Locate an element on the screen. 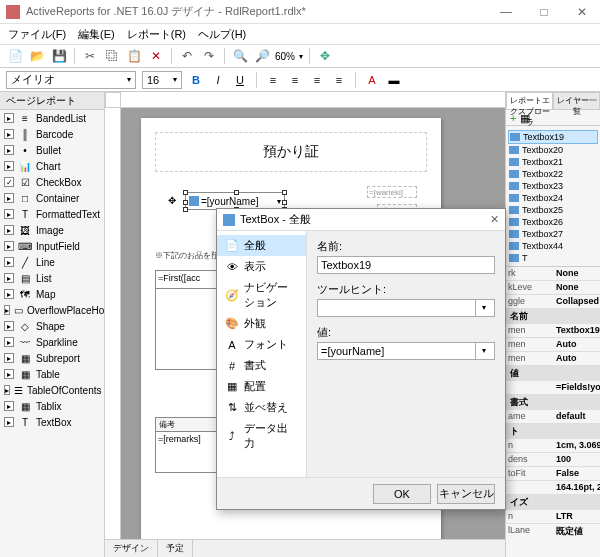 The height and width of the screenshot is (557, 600). tree-item-textbox24: Textbox24 is located at coordinates (553, 198).